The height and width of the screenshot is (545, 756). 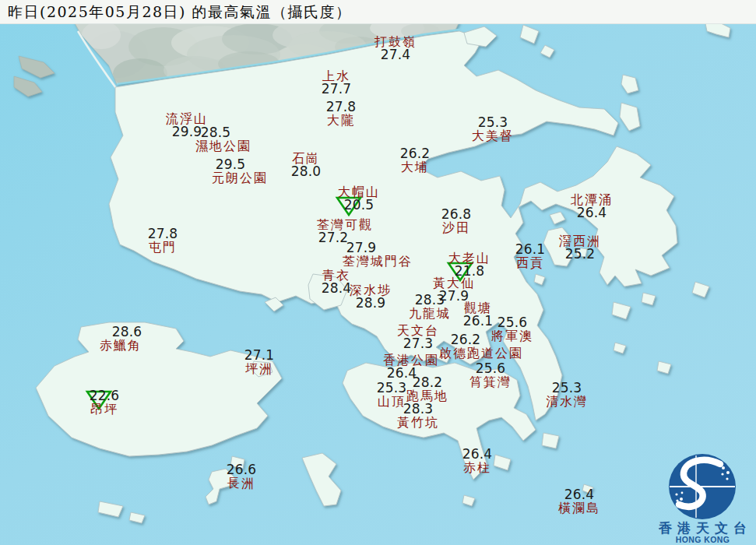 What do you see at coordinates (427, 389) in the screenshot?
I see `station-label: 28.2跑馬地` at bounding box center [427, 389].